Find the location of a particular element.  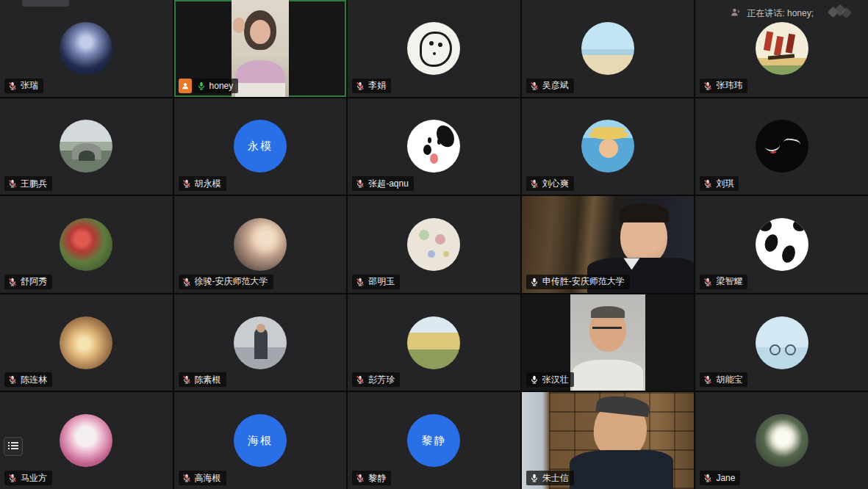

participant-tile: 张汉壮 is located at coordinates (609, 343).